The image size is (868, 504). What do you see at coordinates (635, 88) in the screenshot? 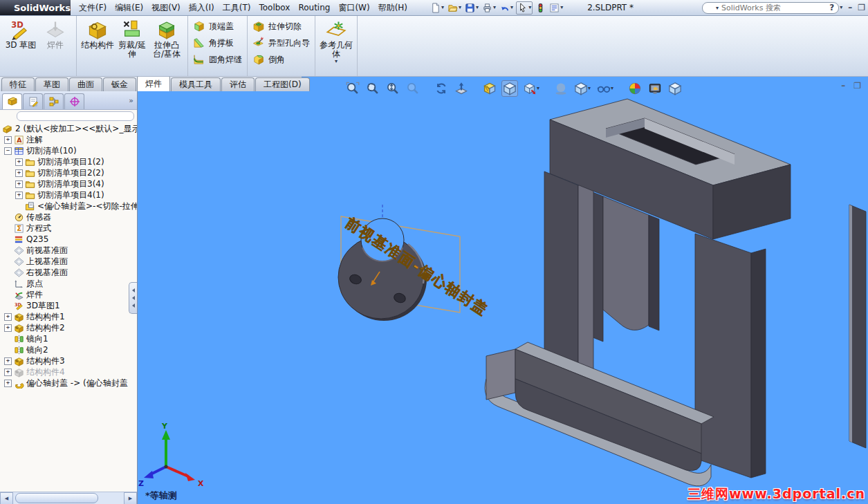
I see `appearance-button` at bounding box center [635, 88].